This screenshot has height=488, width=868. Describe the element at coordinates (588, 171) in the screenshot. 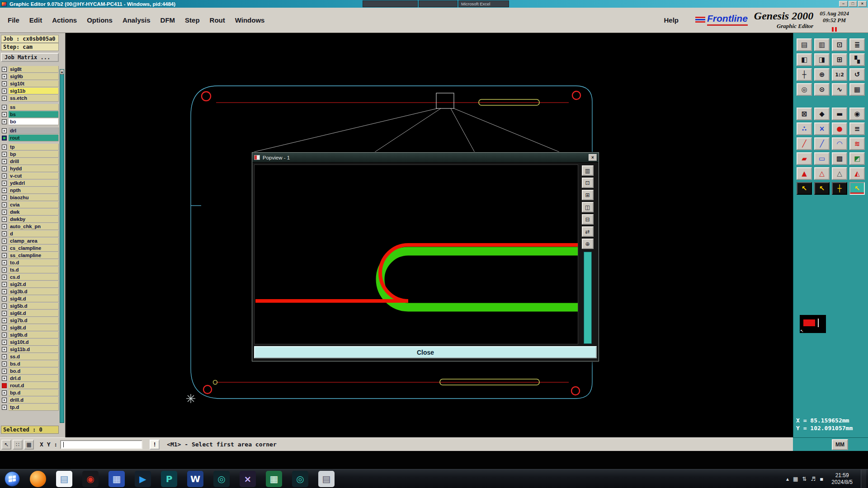

I see `popview-screen-icon: ▥` at that location.